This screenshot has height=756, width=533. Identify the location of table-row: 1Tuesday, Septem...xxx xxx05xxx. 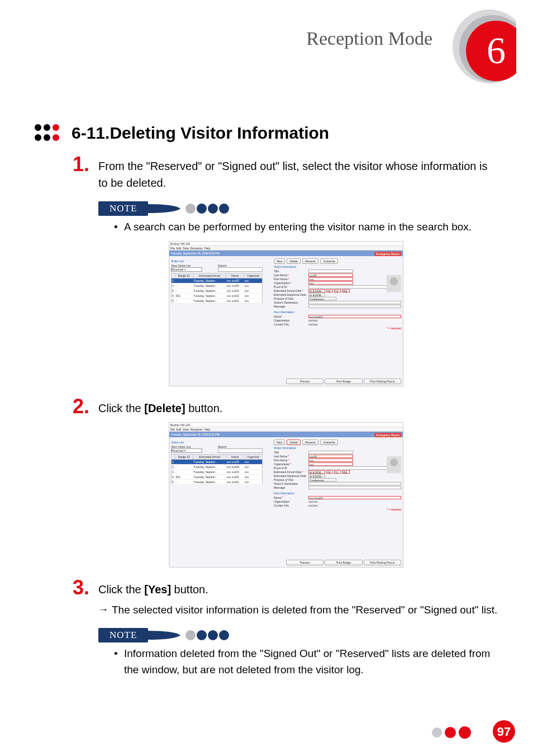
(217, 281).